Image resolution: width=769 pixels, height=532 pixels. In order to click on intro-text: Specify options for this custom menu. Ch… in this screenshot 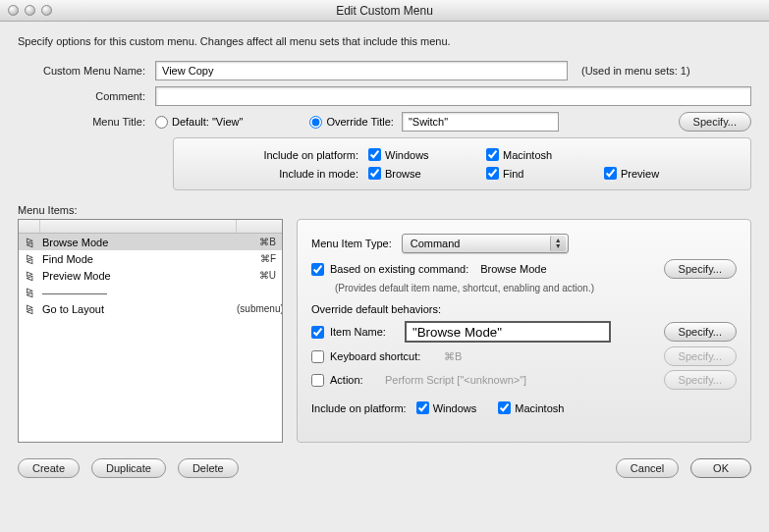, I will do `click(385, 41)`.